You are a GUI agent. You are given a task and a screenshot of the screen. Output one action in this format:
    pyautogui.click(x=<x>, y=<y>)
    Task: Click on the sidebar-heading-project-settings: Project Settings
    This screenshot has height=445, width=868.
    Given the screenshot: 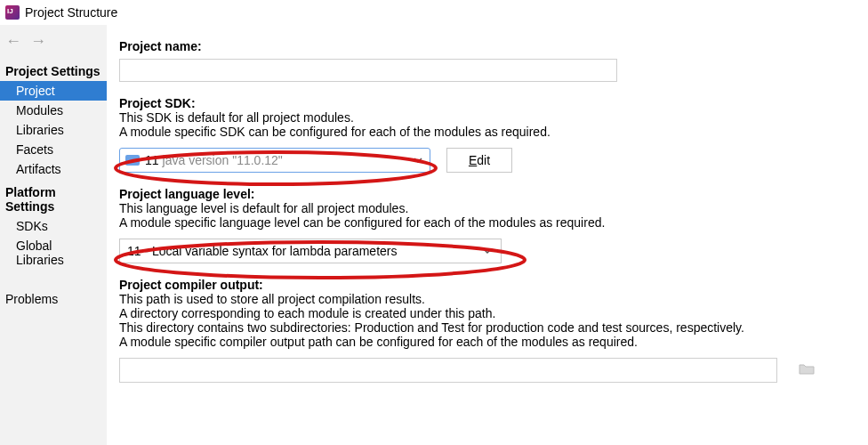 What is the action you would take?
    pyautogui.click(x=53, y=71)
    